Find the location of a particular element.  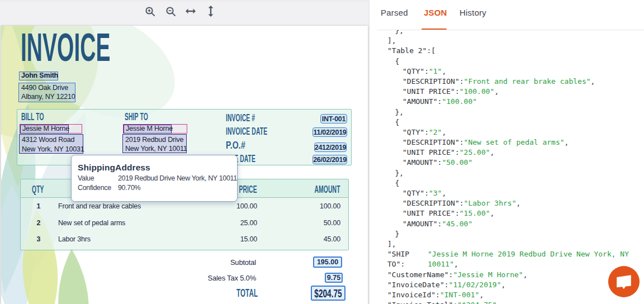

json-line: "QTY":"3", is located at coordinates (506, 193).